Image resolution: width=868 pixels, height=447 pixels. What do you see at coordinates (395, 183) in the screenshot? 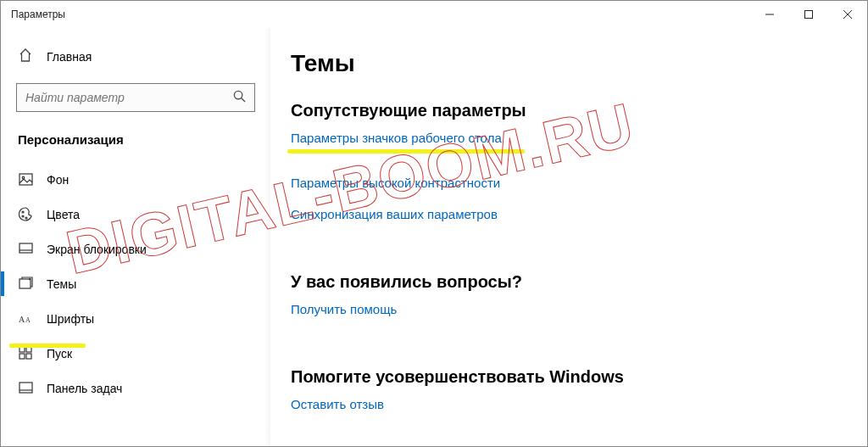
I see `link-high-contrast: Параметры высокой контрастности` at bounding box center [395, 183].